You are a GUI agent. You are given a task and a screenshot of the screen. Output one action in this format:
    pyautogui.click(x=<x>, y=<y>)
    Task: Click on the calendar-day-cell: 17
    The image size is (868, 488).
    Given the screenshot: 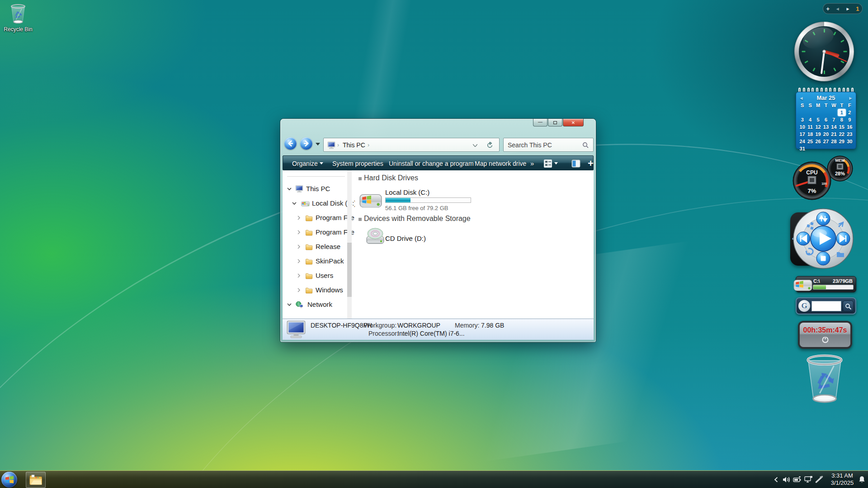 What is the action you would take?
    pyautogui.click(x=802, y=134)
    